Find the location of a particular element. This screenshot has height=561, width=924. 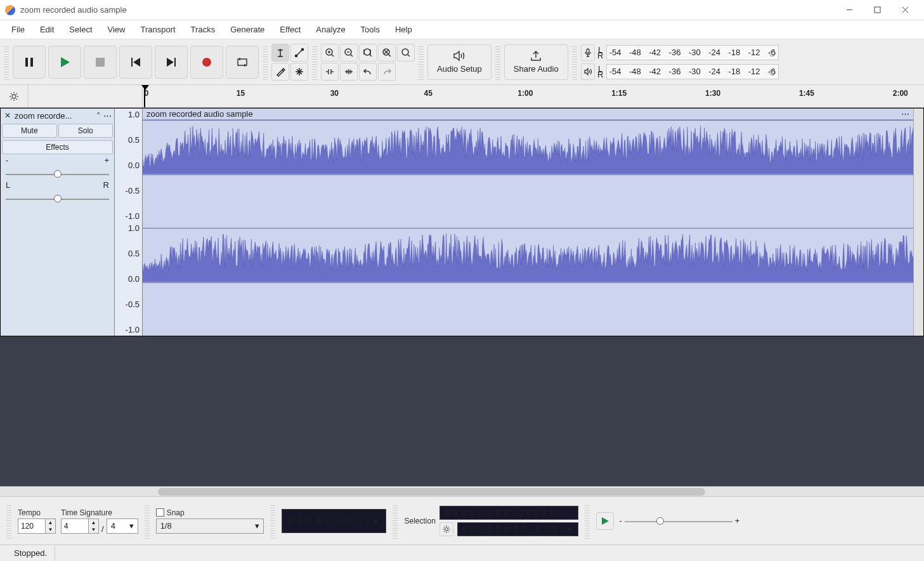

play-button is located at coordinates (65, 62).